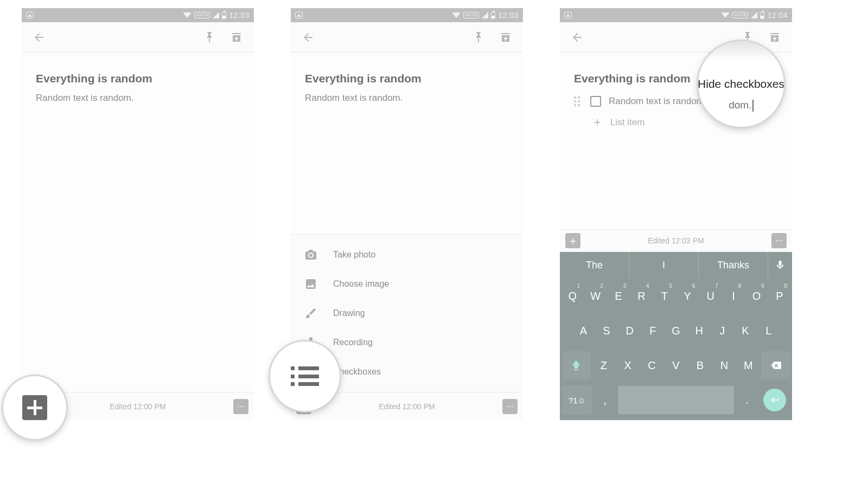 This screenshot has width=868, height=477. What do you see at coordinates (604, 365) in the screenshot?
I see `key-z: Z` at bounding box center [604, 365].